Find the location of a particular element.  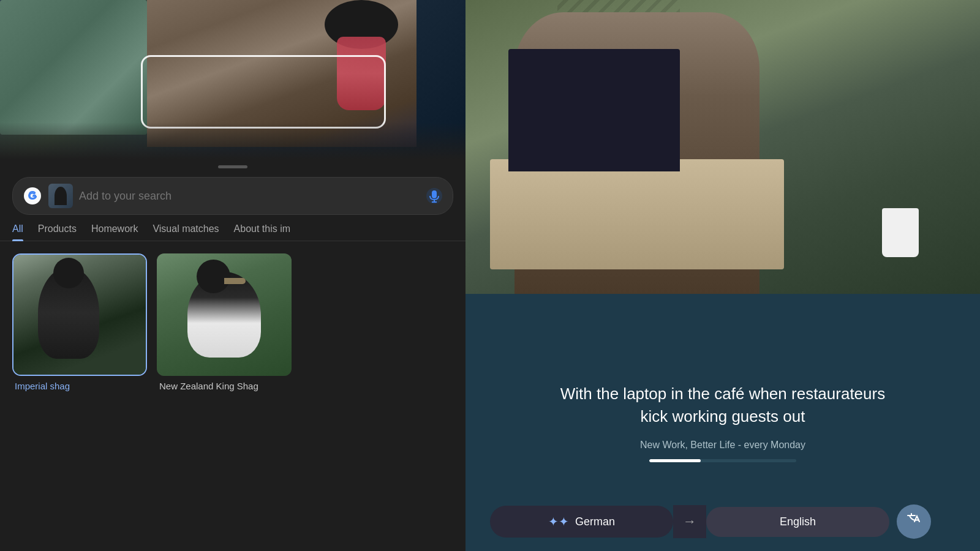

search-bar-container: G is located at coordinates (233, 193).